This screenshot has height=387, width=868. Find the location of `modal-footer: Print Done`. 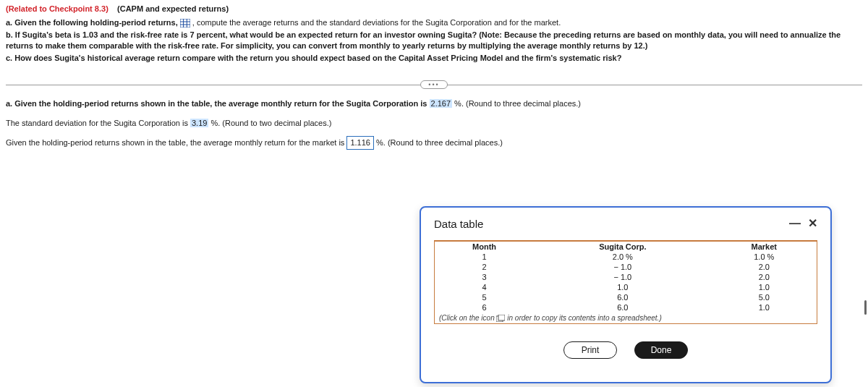

modal-footer: Print Done is located at coordinates (626, 350).